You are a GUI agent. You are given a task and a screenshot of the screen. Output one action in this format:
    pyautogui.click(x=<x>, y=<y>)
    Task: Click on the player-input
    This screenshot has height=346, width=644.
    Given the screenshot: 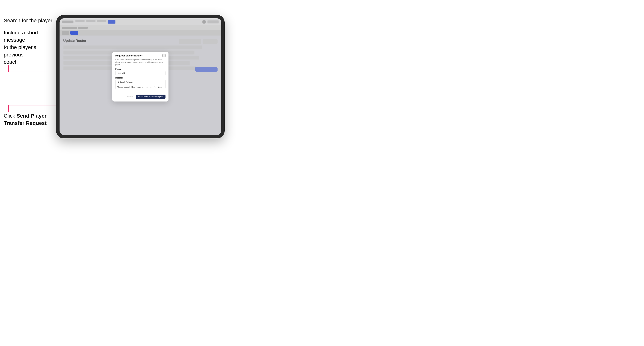 What is the action you would take?
    pyautogui.click(x=140, y=73)
    